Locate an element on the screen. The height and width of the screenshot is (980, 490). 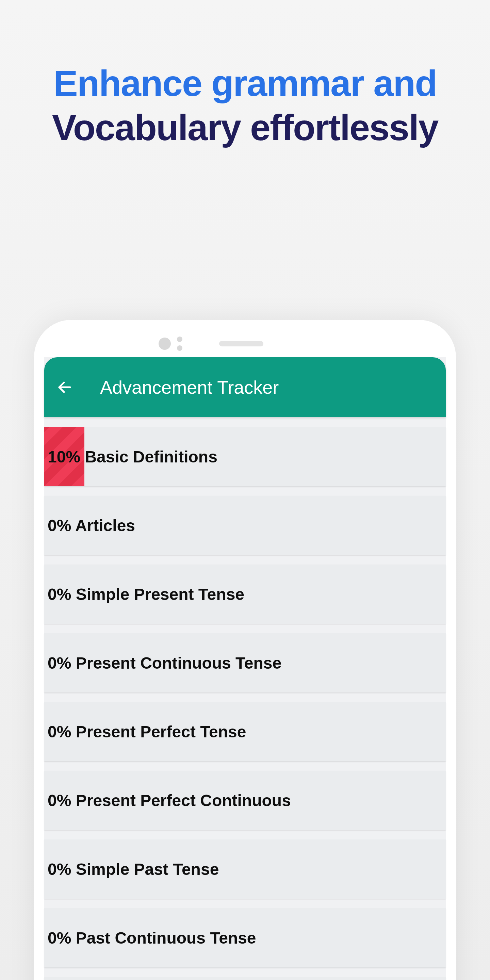
progress-list-item: 0% Present Continuous Tense is located at coordinates (245, 663).